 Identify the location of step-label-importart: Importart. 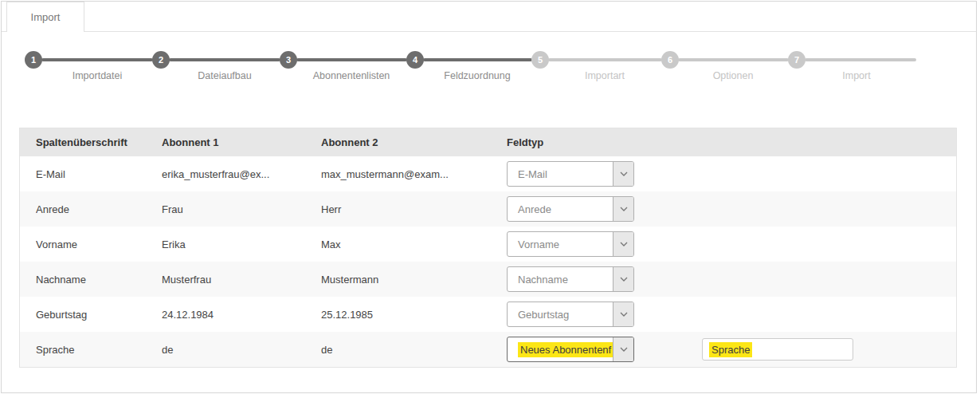
(605, 76).